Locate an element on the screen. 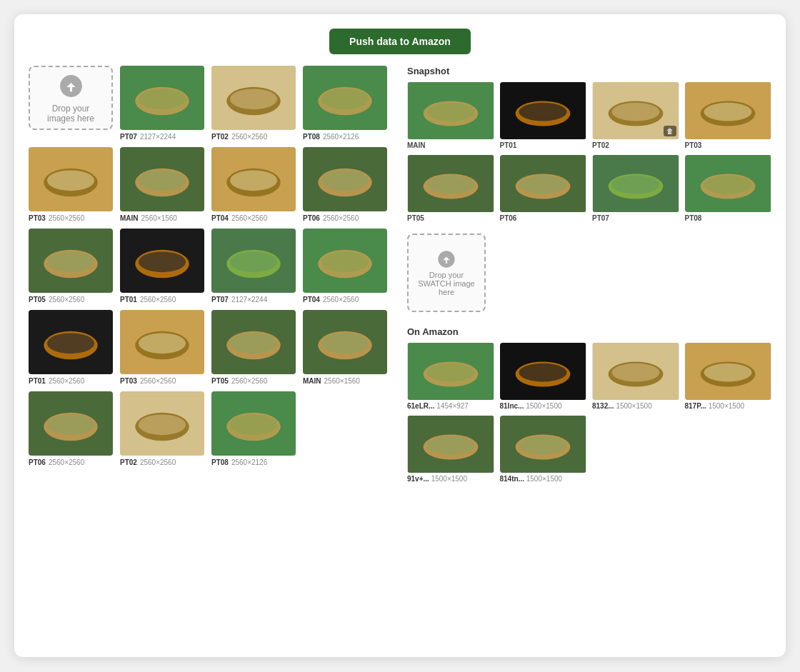  snapshot-cell: 🗑PT02 is located at coordinates (636, 116).